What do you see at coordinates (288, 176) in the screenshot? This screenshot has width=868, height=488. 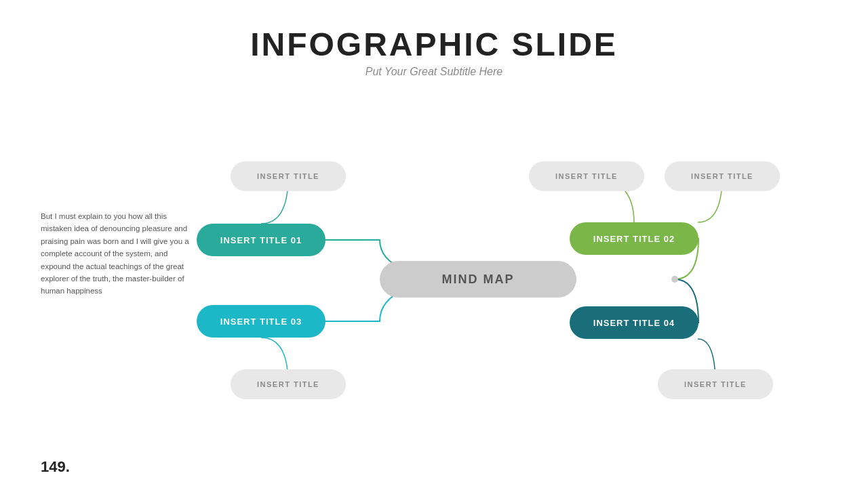 I see `pill-top-left: INSERT TITLE` at bounding box center [288, 176].